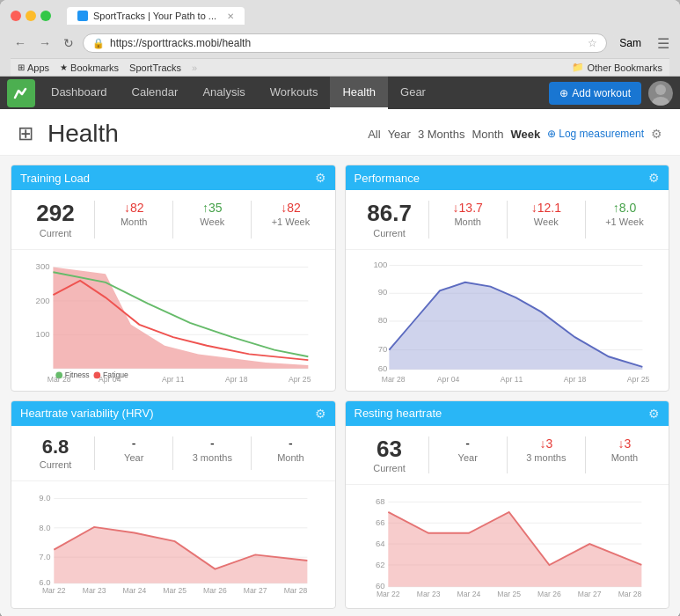 The width and height of the screenshot is (680, 616). What do you see at coordinates (654, 178) in the screenshot?
I see `performance-settings-icon: ⚙` at bounding box center [654, 178].